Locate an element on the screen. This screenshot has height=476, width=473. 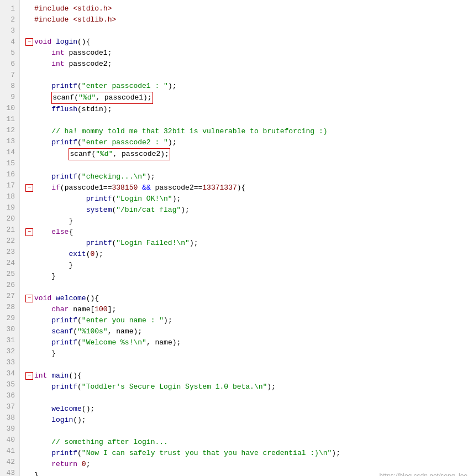
token-plain: ){ is located at coordinates (243, 188).